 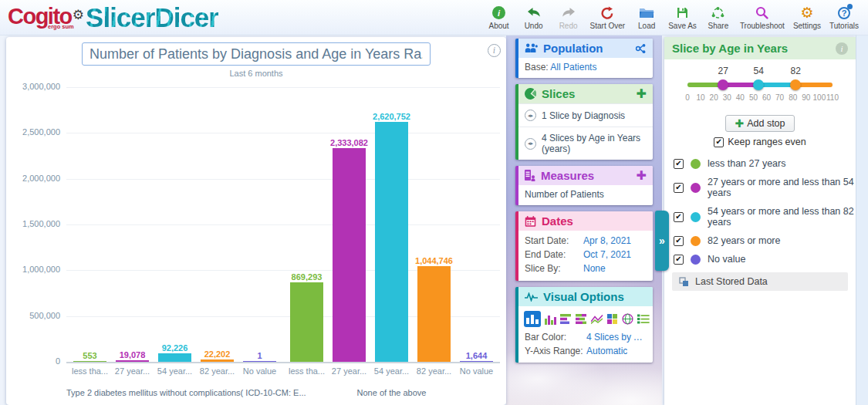 I want to click on x-axis-category-label: 27 year..., so click(x=133, y=371).